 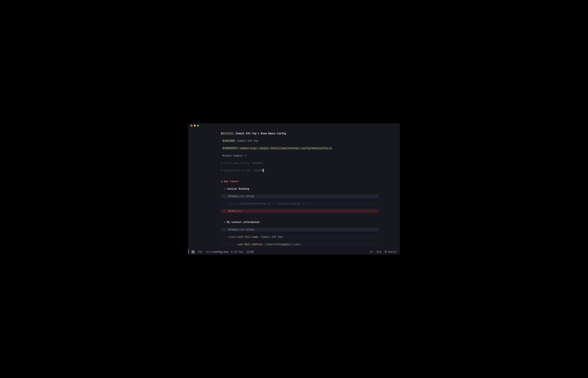 What do you see at coordinates (310, 163) in the screenshot?
I see `comment-line: # first year in uni, mba2022` at bounding box center [310, 163].